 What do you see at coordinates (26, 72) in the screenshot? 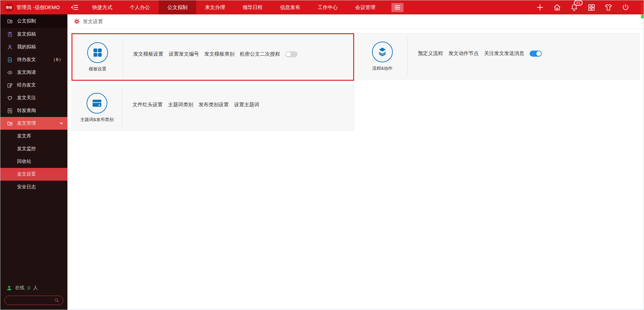
I see `sidebar-item-label: 发文阅读` at bounding box center [26, 72].